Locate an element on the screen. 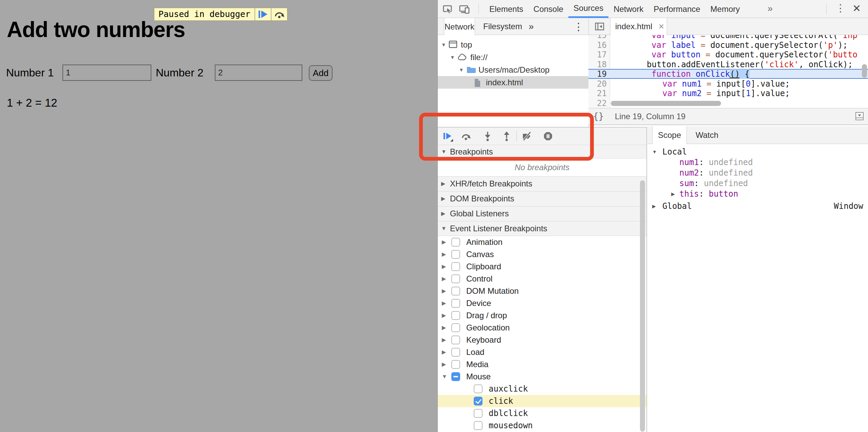 The image size is (868, 432). event-row-load: ▶Load is located at coordinates (542, 352).